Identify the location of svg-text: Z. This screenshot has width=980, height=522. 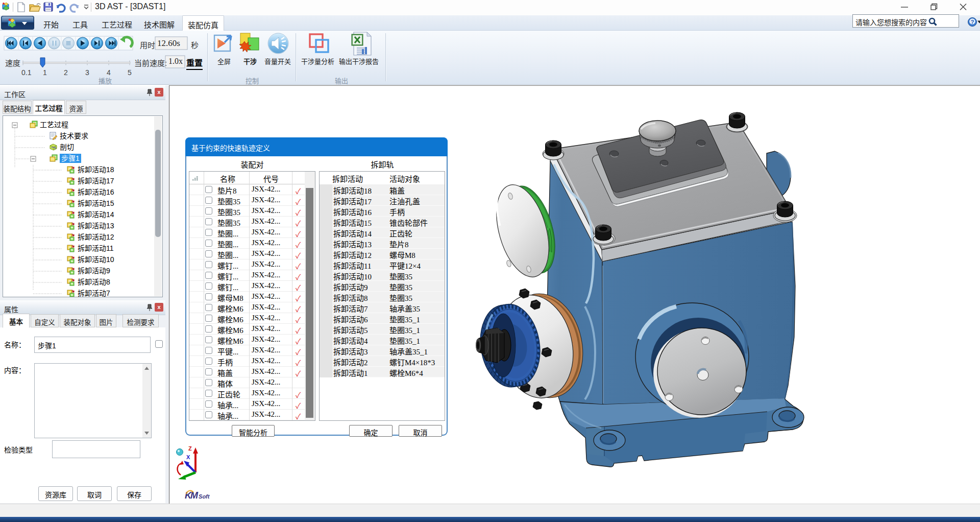
(190, 448).